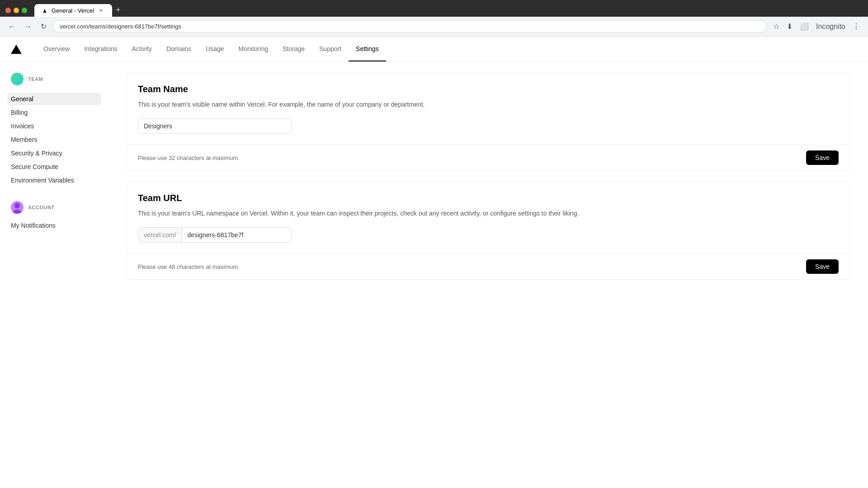  What do you see at coordinates (237, 235) in the screenshot?
I see `team-url-input` at bounding box center [237, 235].